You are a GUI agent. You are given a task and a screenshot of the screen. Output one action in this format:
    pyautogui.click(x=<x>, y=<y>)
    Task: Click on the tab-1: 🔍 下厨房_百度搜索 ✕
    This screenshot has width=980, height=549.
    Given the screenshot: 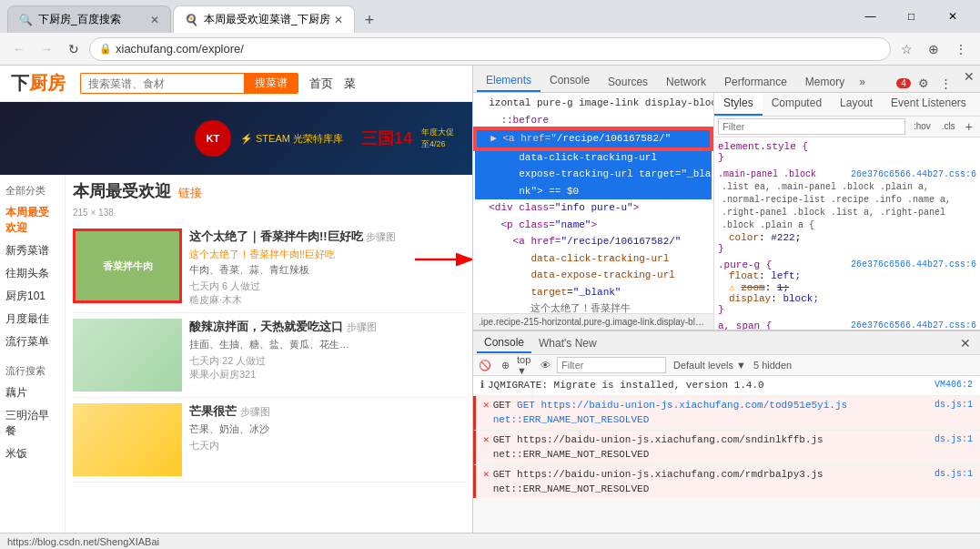 What is the action you would take?
    pyautogui.click(x=89, y=19)
    